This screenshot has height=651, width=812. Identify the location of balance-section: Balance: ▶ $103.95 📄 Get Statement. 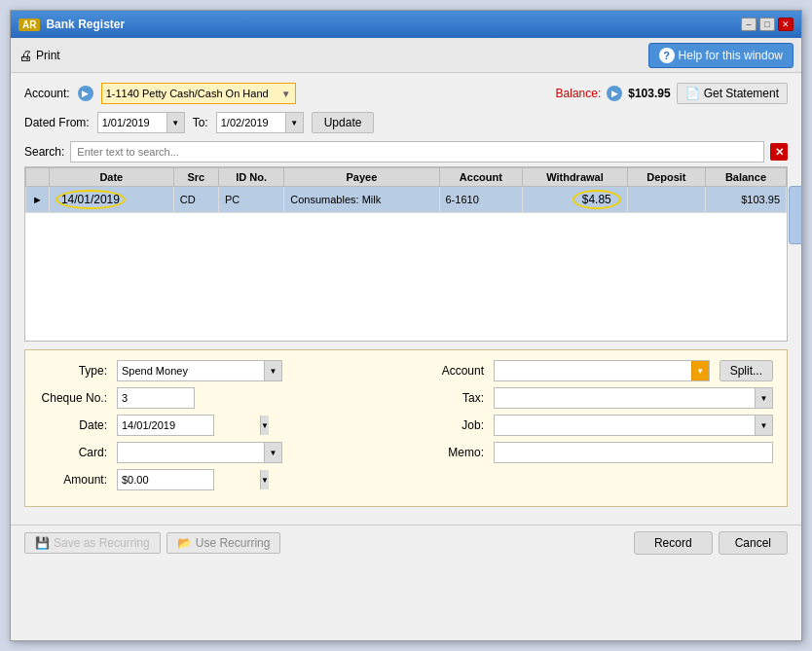
(672, 93).